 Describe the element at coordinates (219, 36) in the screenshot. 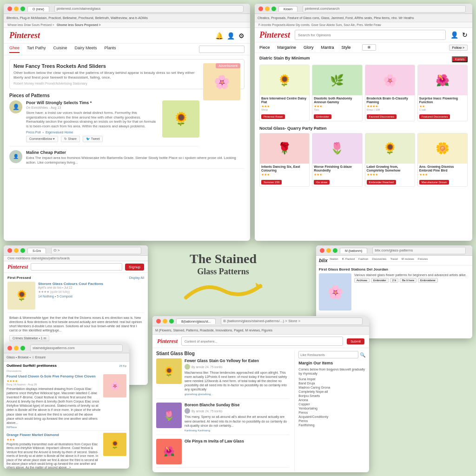

I see `notification-icon: 🔔` at that location.